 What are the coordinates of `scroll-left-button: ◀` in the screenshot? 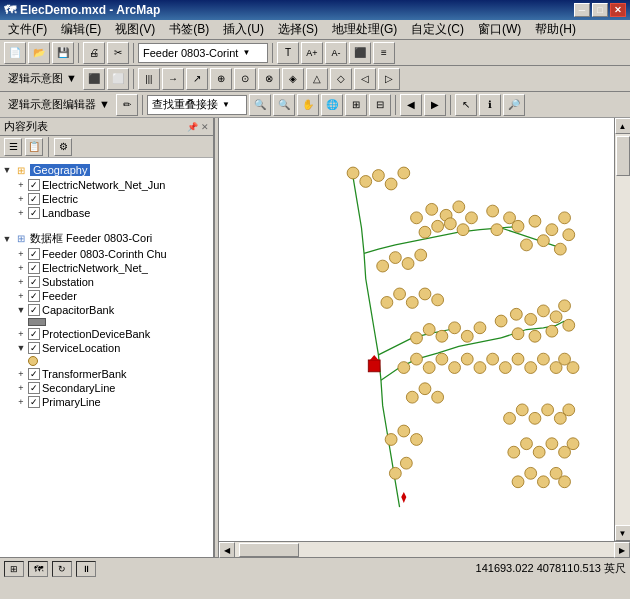 It's located at (227, 550).